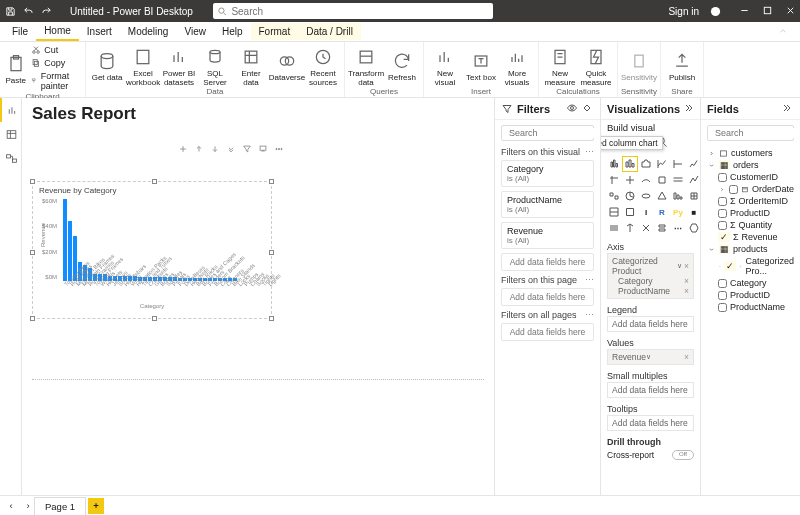 The image size is (800, 515). Describe the element at coordinates (199, 150) in the screenshot. I see `drill-up-icon` at that location.